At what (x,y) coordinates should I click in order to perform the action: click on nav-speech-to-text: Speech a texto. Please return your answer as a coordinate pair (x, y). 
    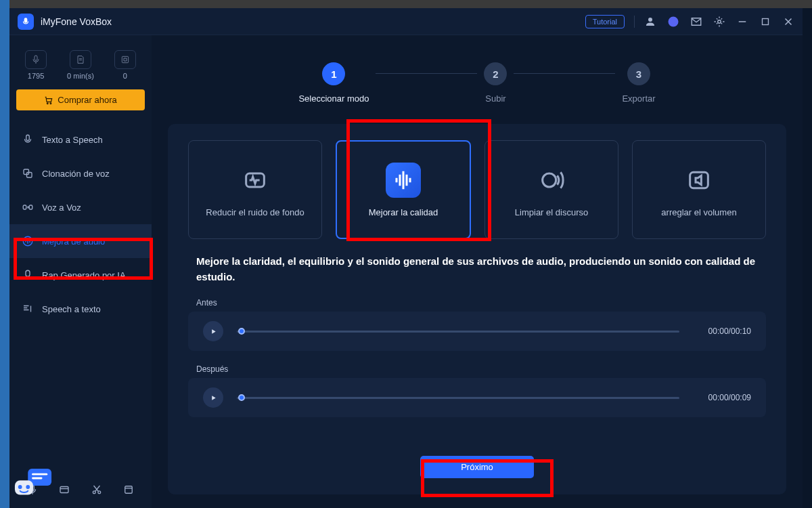
    Looking at the image, I should click on (81, 309).